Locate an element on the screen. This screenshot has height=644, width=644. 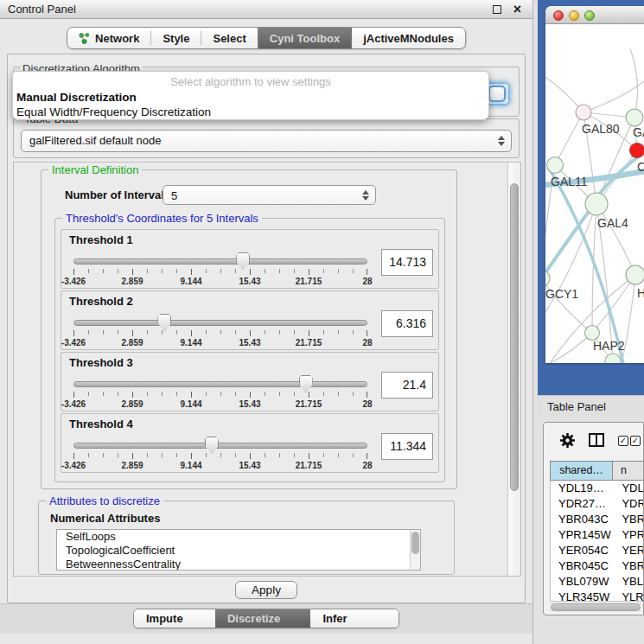
tab-label: Style is located at coordinates (176, 38).